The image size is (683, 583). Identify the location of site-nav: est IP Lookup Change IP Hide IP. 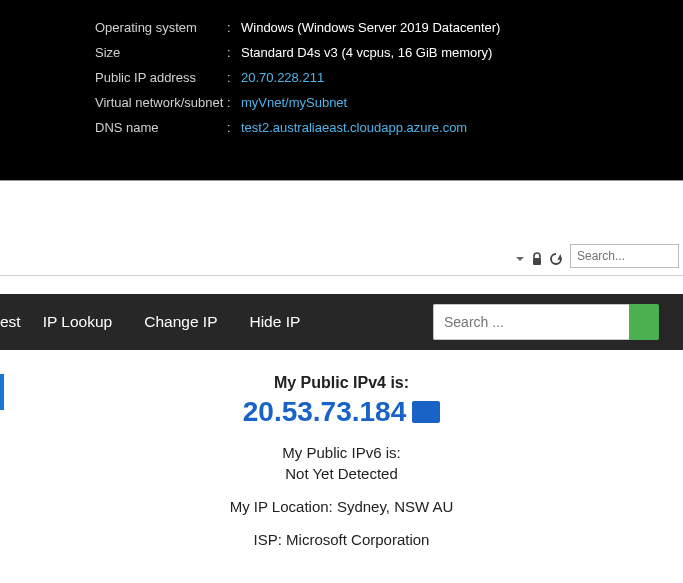
(342, 322).